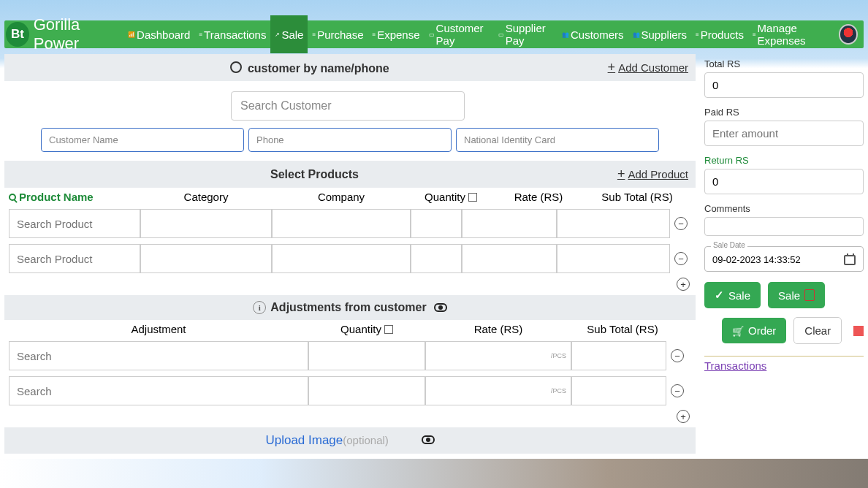 The image size is (868, 488). Describe the element at coordinates (784, 113) in the screenshot. I see `paid-label: Paid RS` at that location.